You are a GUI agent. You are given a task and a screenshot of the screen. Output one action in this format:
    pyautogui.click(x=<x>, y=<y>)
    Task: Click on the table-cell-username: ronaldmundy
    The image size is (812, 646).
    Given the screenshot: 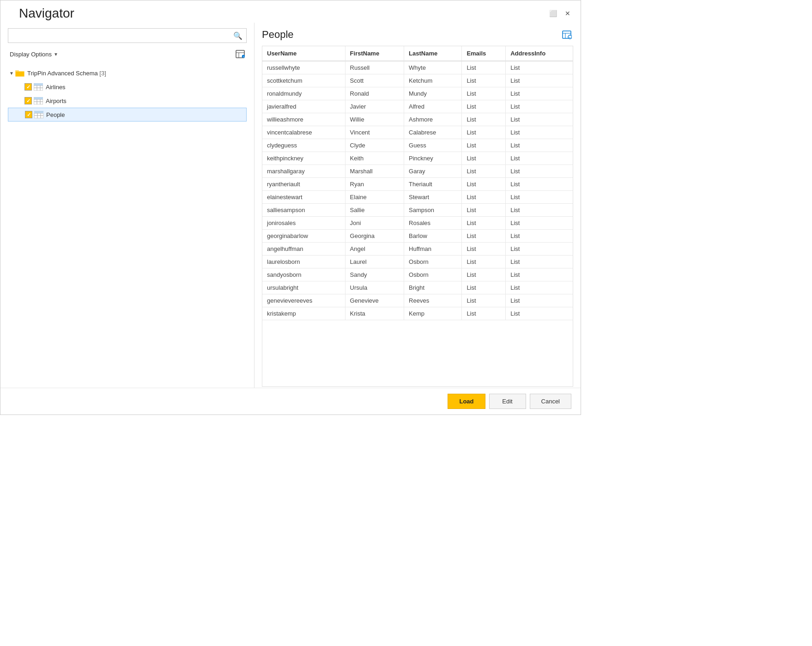 What is the action you would take?
    pyautogui.click(x=304, y=94)
    